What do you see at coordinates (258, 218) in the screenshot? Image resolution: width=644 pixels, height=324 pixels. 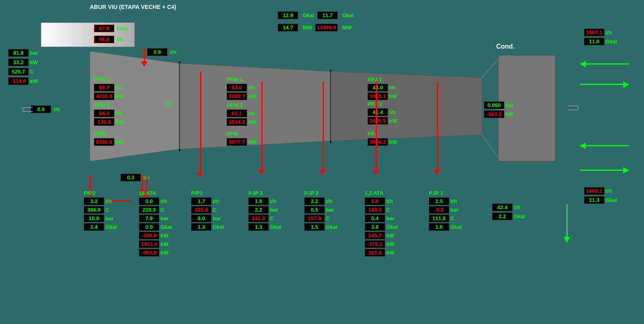 I see `pjp3-v3: 241.0` at bounding box center [258, 218].